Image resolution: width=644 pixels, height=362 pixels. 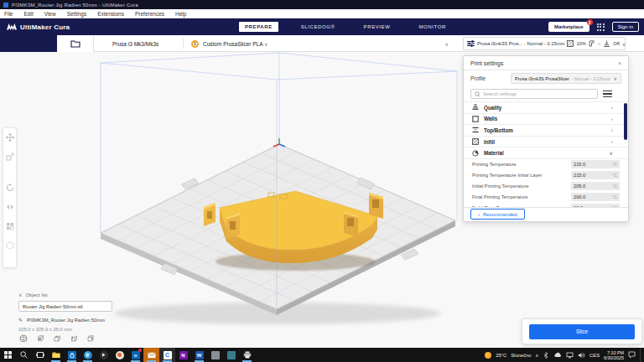 What do you see at coordinates (23, 339) in the screenshot?
I see `view-3d-icon` at bounding box center [23, 339].